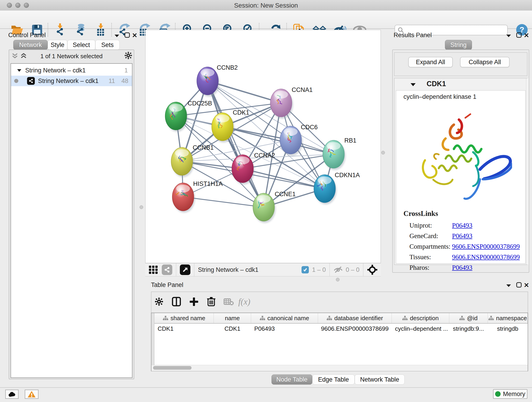  Describe the element at coordinates (244, 302) in the screenshot. I see `function-builder-icon: f(x)` at that location.